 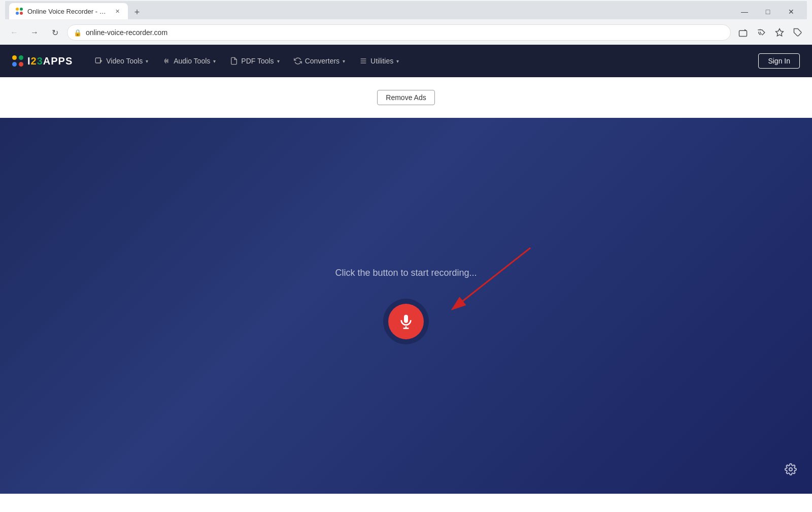 I want to click on logo-text: I23APPS, so click(x=50, y=61).